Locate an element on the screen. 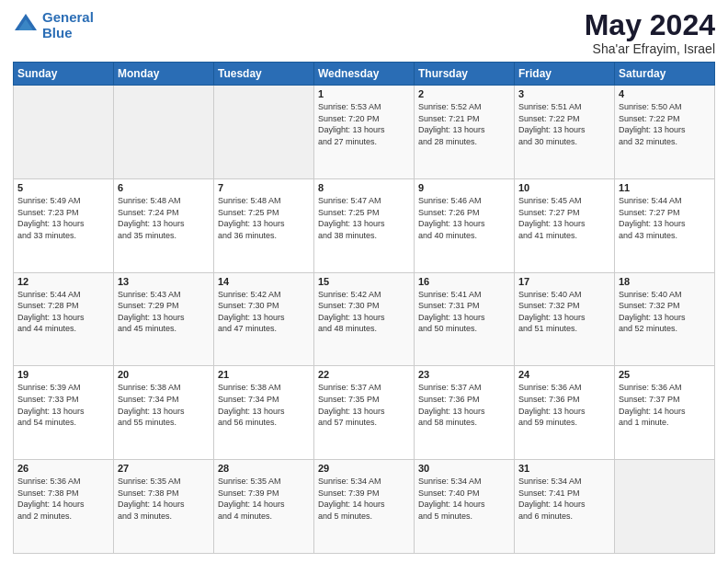  calendar-cell: 23Sunrise: 5:37 AM Sunset: 7:36 PM Dayli… is located at coordinates (465, 413).